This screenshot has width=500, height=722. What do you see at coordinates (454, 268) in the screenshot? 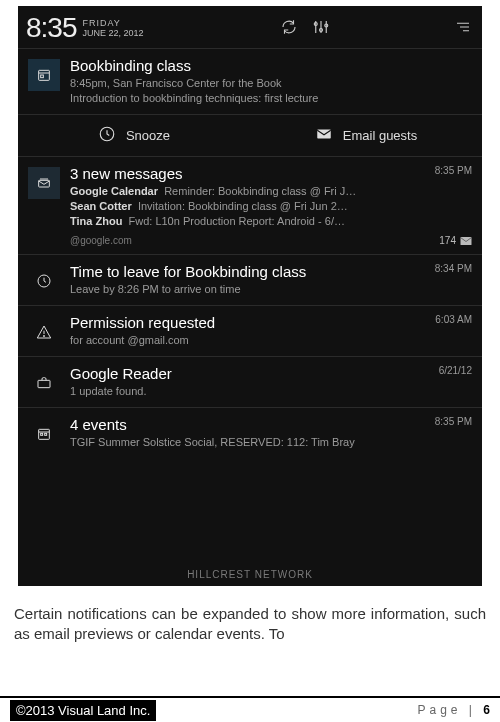
I see `timestamp: 8:34 PM` at bounding box center [454, 268].